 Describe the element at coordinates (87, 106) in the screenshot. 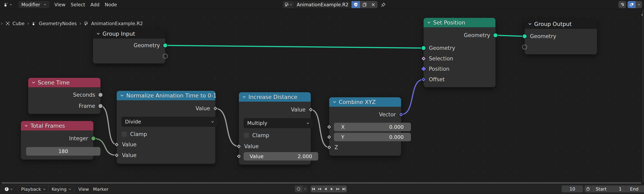

I see `output-label: Frame` at that location.